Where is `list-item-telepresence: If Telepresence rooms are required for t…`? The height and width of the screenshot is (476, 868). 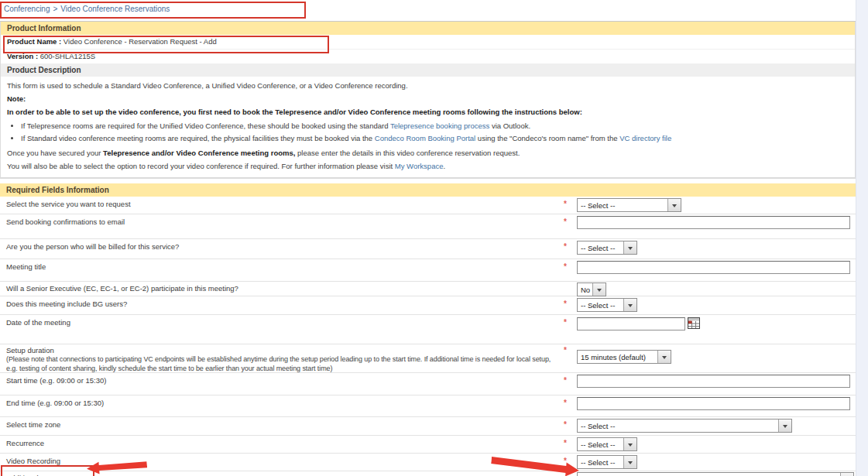
list-item-telepresence: If Telepresence rooms are required for t… is located at coordinates (435, 126).